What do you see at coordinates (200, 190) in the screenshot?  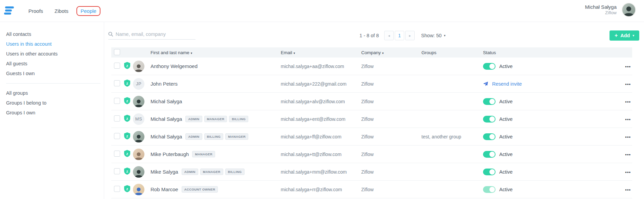 I see `role-badge: ACCOUNT OWNER` at bounding box center [200, 190].